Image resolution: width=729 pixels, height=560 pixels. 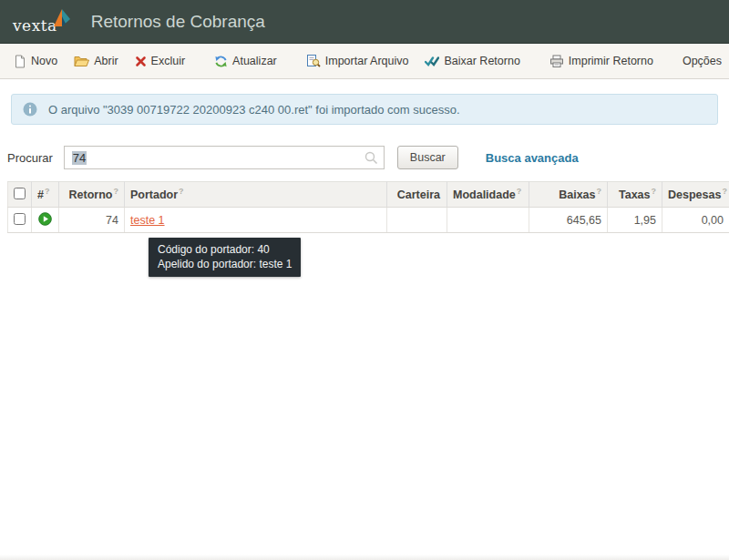 I want to click on open-button: Abrir, so click(x=96, y=61).